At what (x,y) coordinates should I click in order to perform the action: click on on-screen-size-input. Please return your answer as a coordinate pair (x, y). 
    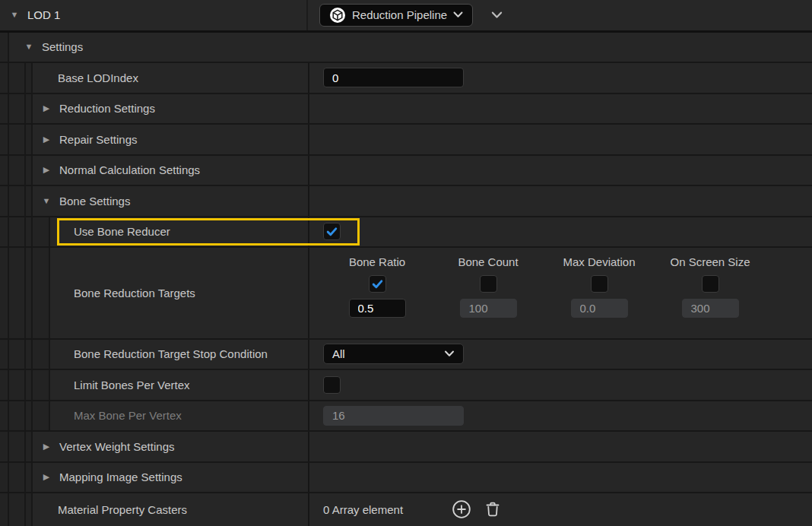
    Looking at the image, I should click on (710, 309).